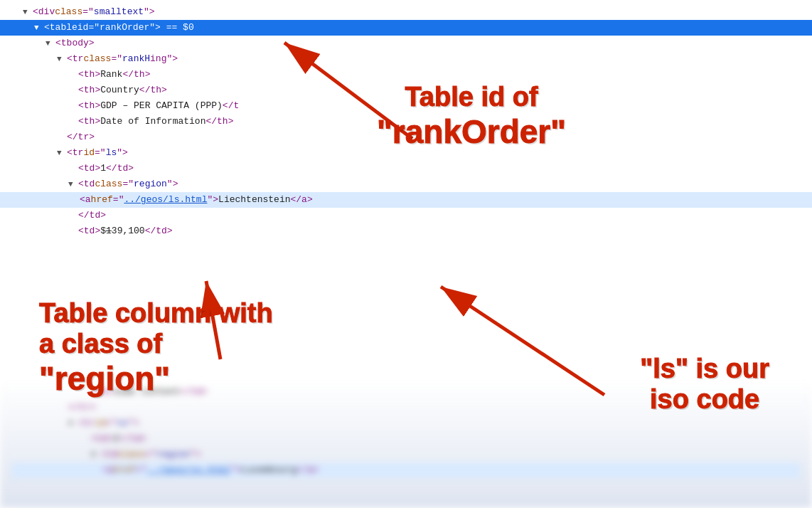 Image resolution: width=812 pixels, height=508 pixels. What do you see at coordinates (61, 28) in the screenshot?
I see `tag-table-open: <table` at bounding box center [61, 28].